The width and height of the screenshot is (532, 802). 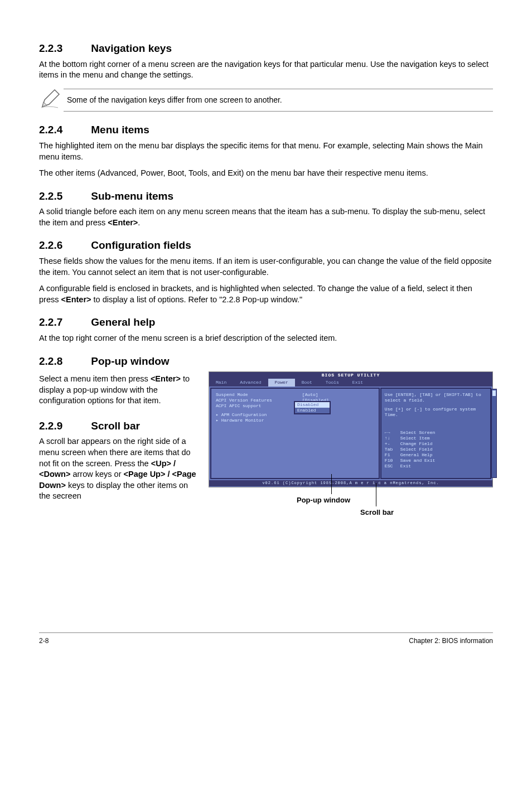 I want to click on bios-key-k: Tab, so click(x=393, y=450).